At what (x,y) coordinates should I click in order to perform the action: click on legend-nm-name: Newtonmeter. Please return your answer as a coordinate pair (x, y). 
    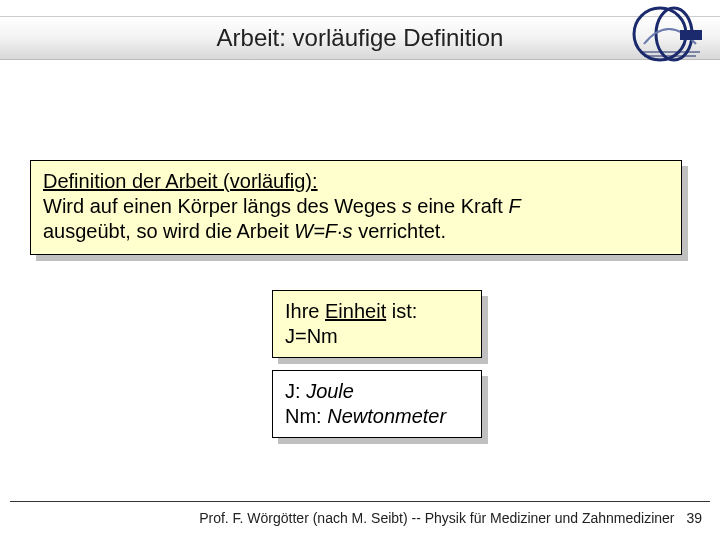
    Looking at the image, I should click on (386, 416).